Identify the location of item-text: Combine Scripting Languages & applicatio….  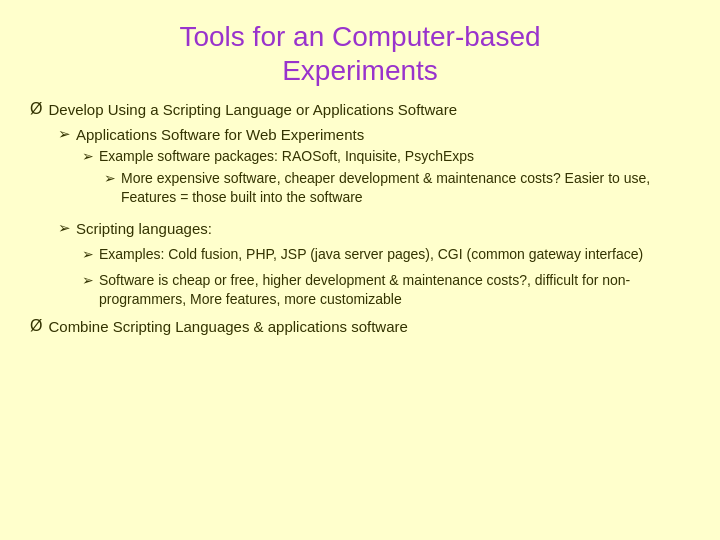
(369, 326).